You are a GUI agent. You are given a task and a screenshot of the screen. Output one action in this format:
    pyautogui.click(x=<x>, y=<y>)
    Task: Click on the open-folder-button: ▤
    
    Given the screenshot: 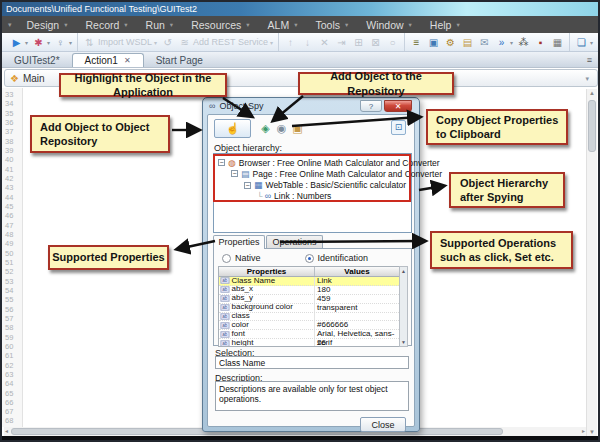 What is the action you would take?
    pyautogui.click(x=468, y=42)
    